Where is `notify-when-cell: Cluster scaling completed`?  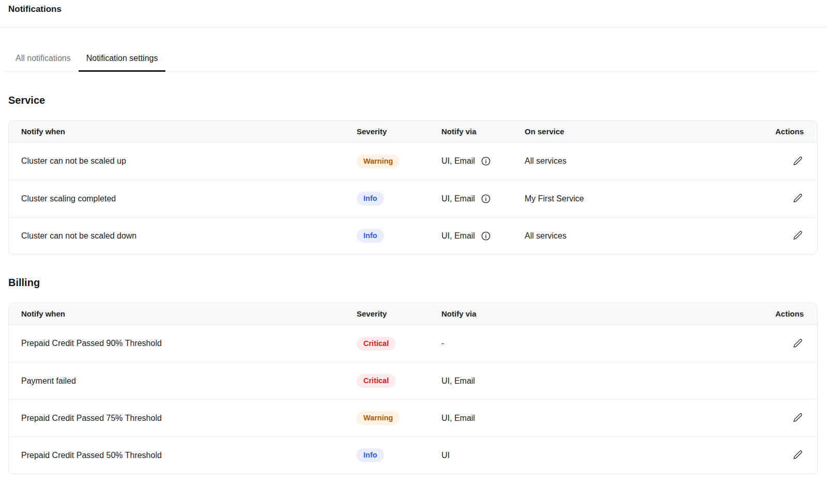 notify-when-cell: Cluster scaling completed is located at coordinates (183, 198).